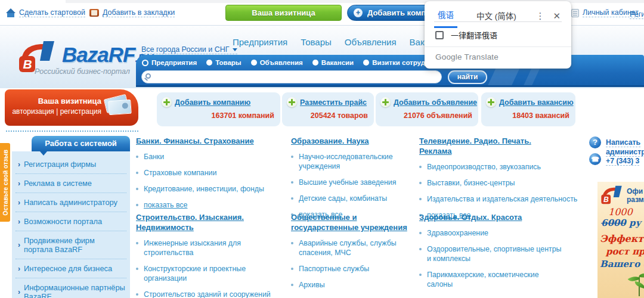  I want to click on bookmark-link-group: Добавить в закладки, so click(132, 13).